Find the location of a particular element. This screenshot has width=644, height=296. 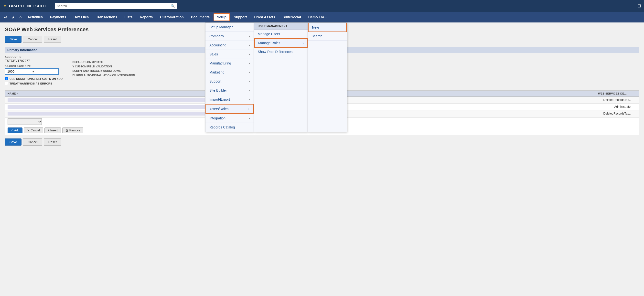

support-item: Support › is located at coordinates (230, 82).